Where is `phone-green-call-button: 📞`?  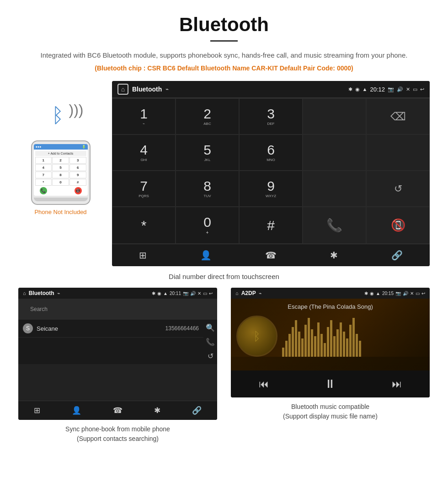 phone-green-call-button: 📞 is located at coordinates (43, 191).